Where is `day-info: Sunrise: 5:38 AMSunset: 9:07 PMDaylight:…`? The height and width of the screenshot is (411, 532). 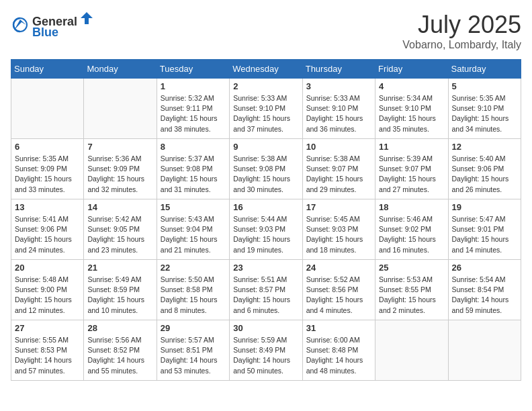
day-info: Sunrise: 5:38 AMSunset: 9:07 PMDaylight:… is located at coordinates (339, 175).